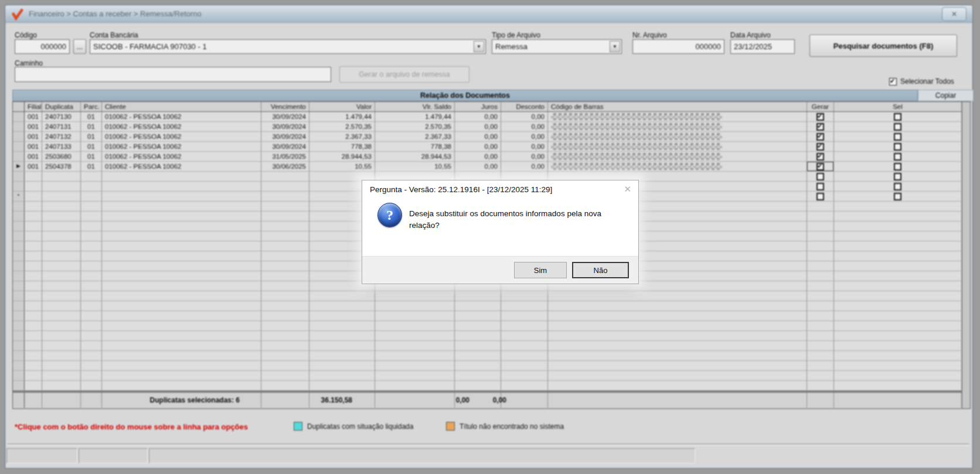  Describe the element at coordinates (26, 35) in the screenshot. I see `codigo-label: Código` at that location.